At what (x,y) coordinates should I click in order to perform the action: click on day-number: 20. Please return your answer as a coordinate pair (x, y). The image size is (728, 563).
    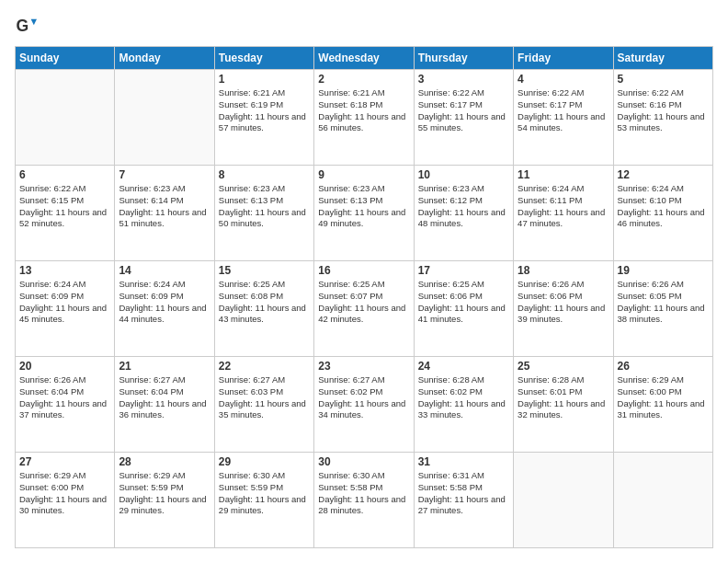
    Looking at the image, I should click on (64, 366).